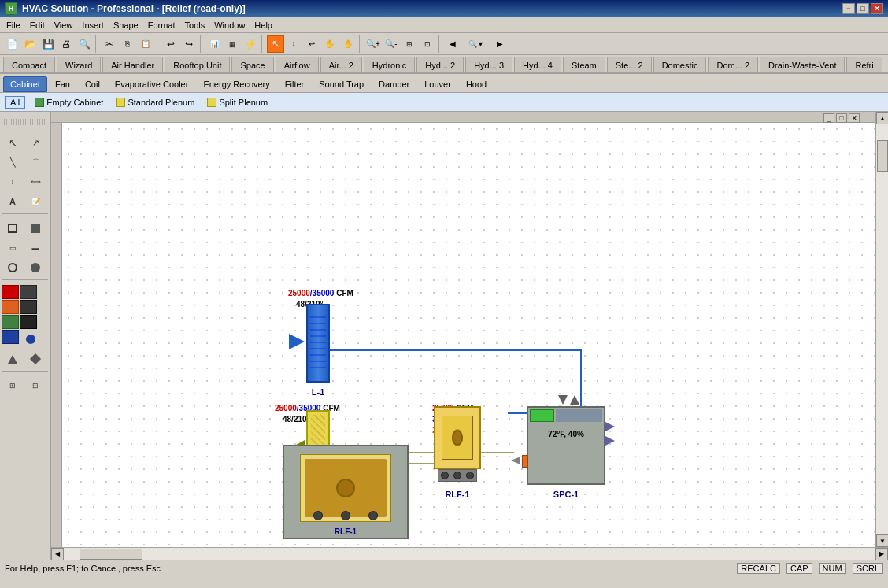 The height and width of the screenshot is (588, 888). Describe the element at coordinates (318, 343) in the screenshot. I see `component-l1: L-1` at that location.